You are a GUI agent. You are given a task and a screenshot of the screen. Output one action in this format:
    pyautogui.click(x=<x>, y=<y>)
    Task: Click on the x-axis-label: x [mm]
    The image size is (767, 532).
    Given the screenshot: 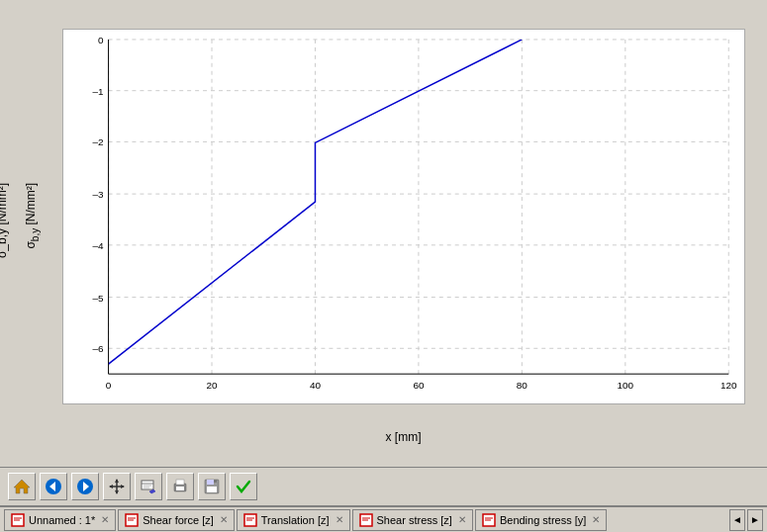 What is the action you would take?
    pyautogui.click(x=404, y=437)
    